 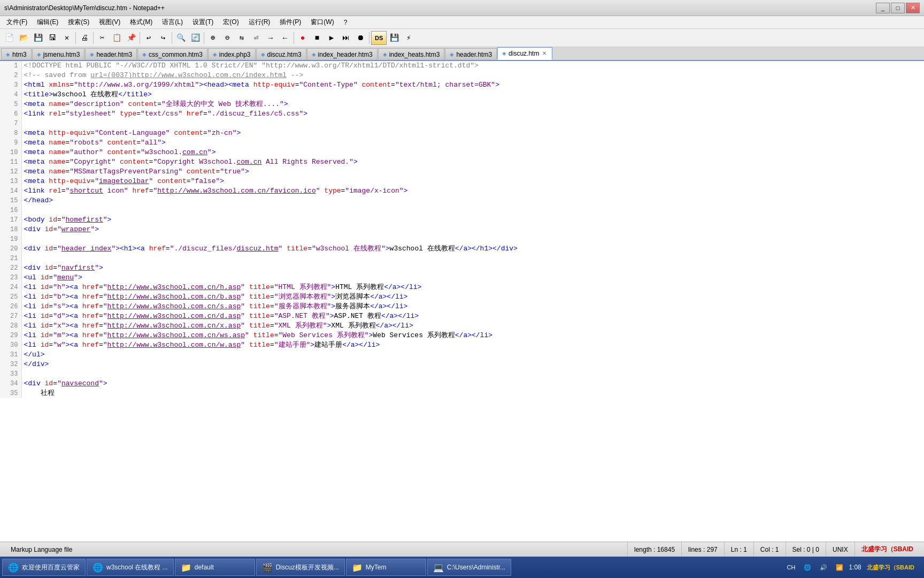 What do you see at coordinates (412, 54) in the screenshot?
I see `tab-index-heats: ◈ index_heats.htm3` at bounding box center [412, 54].